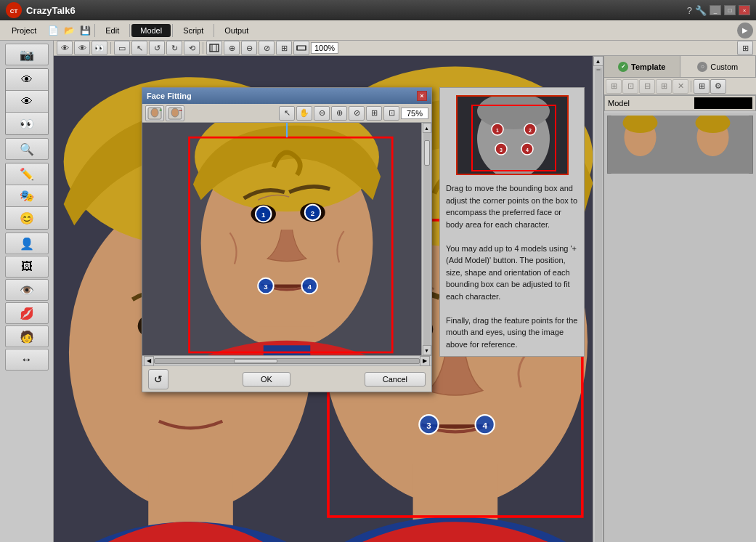 This screenshot has height=542, width=756. What do you see at coordinates (664, 86) in the screenshot?
I see `right-tool-4: ⊞` at bounding box center [664, 86].